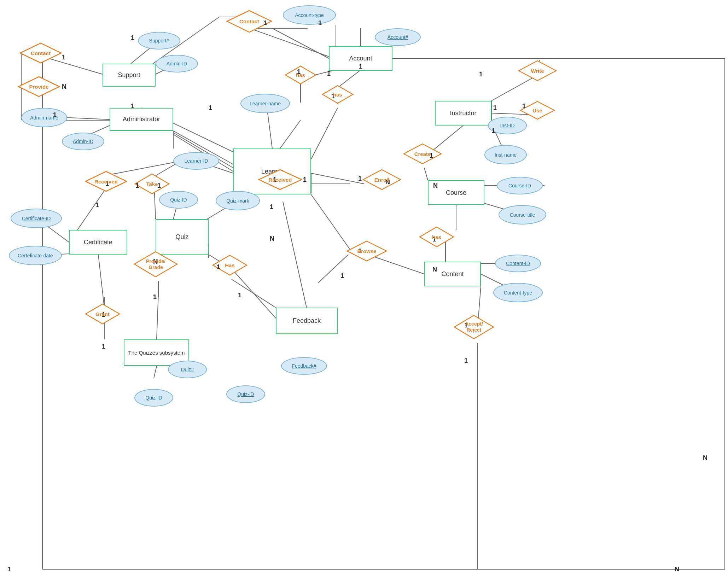 This screenshot has height=577, width=728. I want to click on attr-account-type: Account-type, so click(309, 15).